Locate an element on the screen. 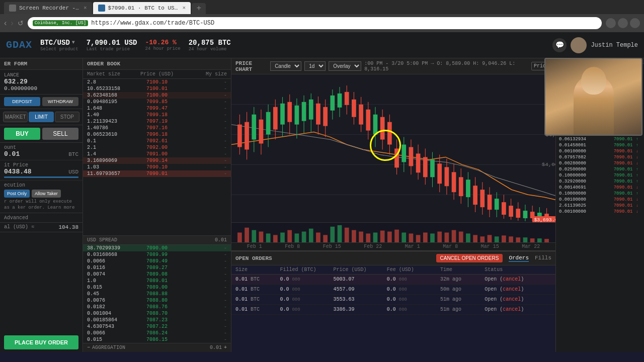  oo-col-filled: Filled (BTC) is located at coordinates (306, 269).